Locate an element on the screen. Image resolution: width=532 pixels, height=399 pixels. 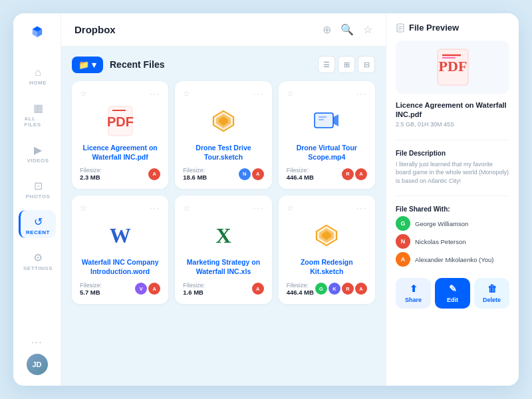
file-avatars-0: A is located at coordinates (154, 174).